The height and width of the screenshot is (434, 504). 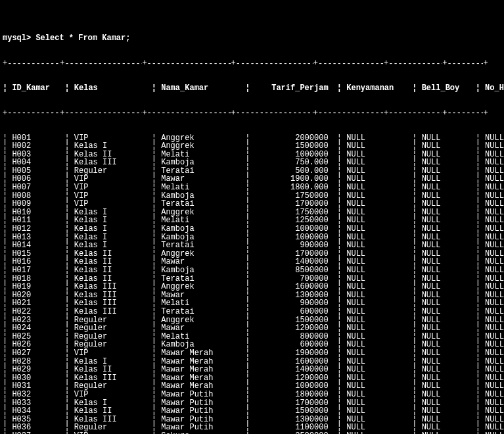 What do you see at coordinates (294, 204) in the screenshot?
I see `cell-tarif-perjam: 1700000` at bounding box center [294, 204].